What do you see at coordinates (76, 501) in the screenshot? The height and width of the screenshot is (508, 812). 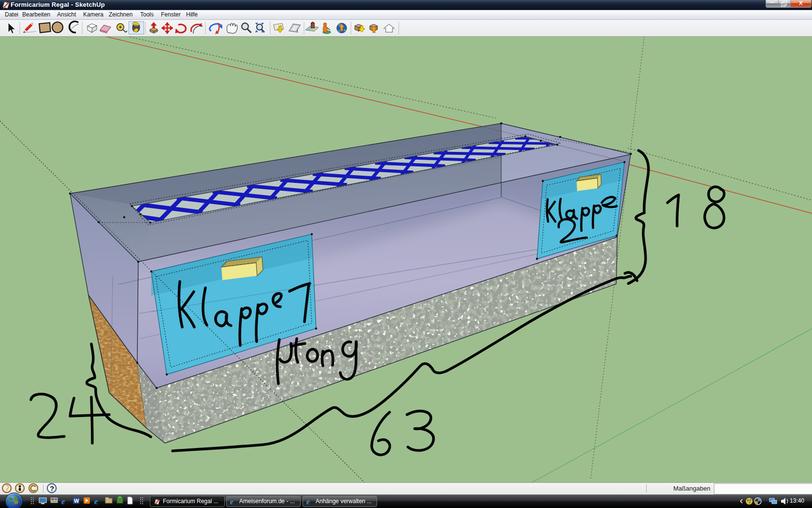 I see `svg-text: W` at bounding box center [76, 501].